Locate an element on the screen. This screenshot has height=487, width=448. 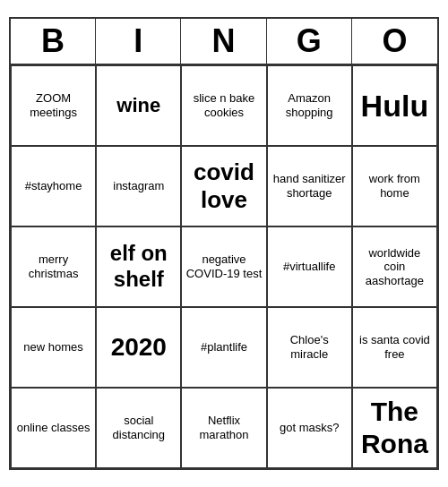
bingo-cell-15: new homes is located at coordinates (54, 347).